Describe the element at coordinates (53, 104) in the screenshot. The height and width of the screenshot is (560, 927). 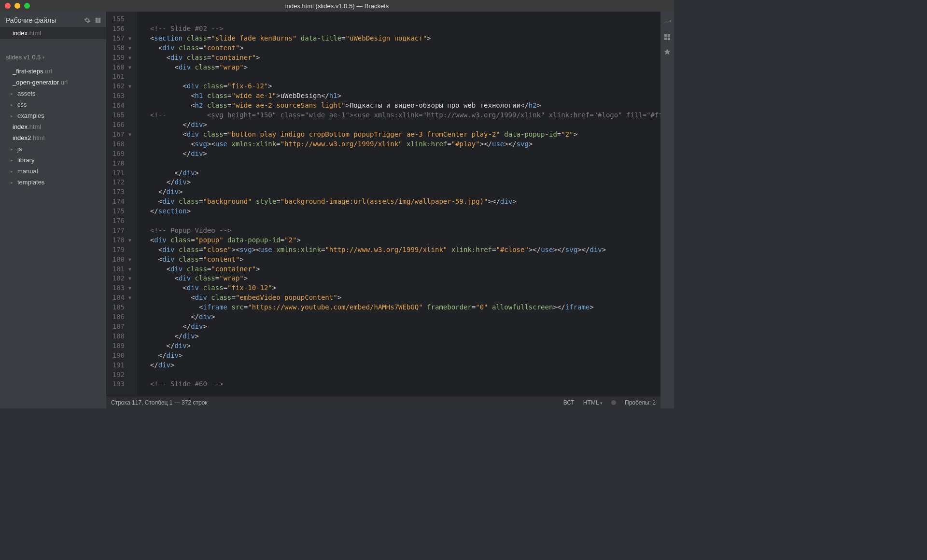
I see `tree-folder: css` at that location.